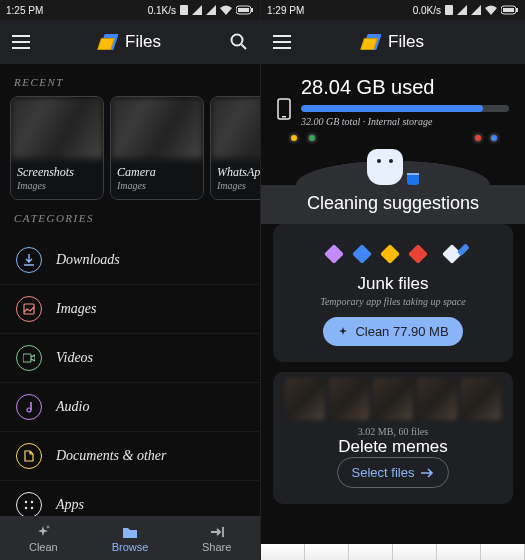  Describe the element at coordinates (239, 42) in the screenshot. I see `search-icon` at that location.